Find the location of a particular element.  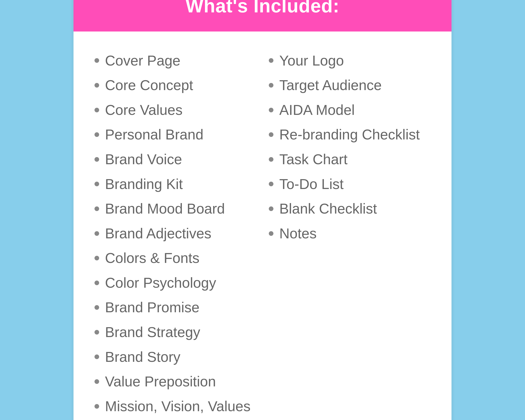

list-item-color-psychology: Color Psychology is located at coordinates (175, 283).